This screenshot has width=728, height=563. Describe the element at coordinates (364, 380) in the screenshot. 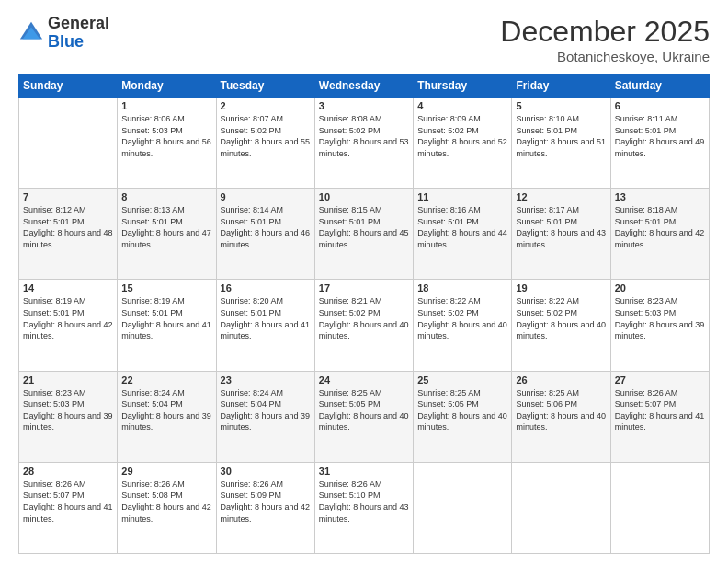

I see `day-number: 24` at that location.